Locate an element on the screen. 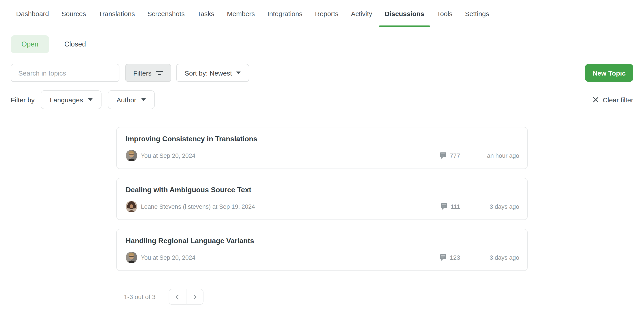 This screenshot has width=644, height=310. tab-open: Open is located at coordinates (30, 44).